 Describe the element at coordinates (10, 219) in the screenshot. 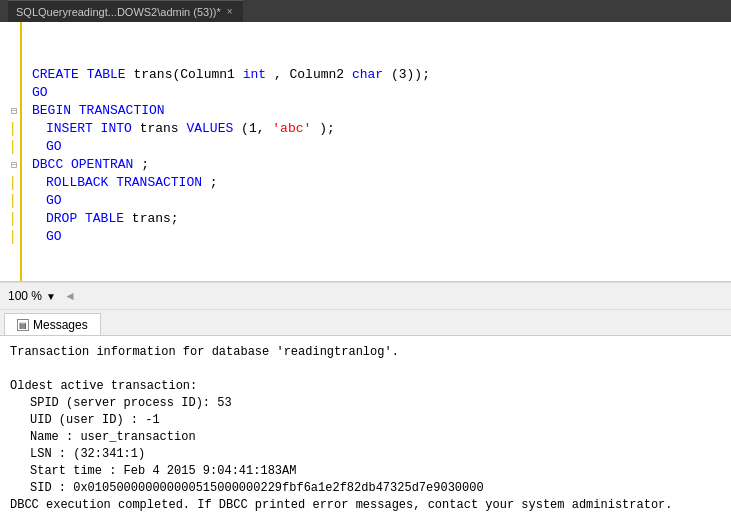

I see `gutter-line-11: |` at that location.